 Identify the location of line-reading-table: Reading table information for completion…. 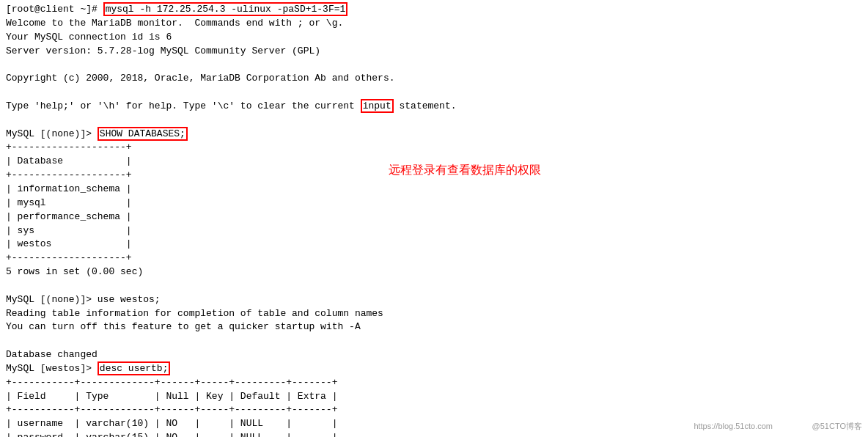
(434, 314).